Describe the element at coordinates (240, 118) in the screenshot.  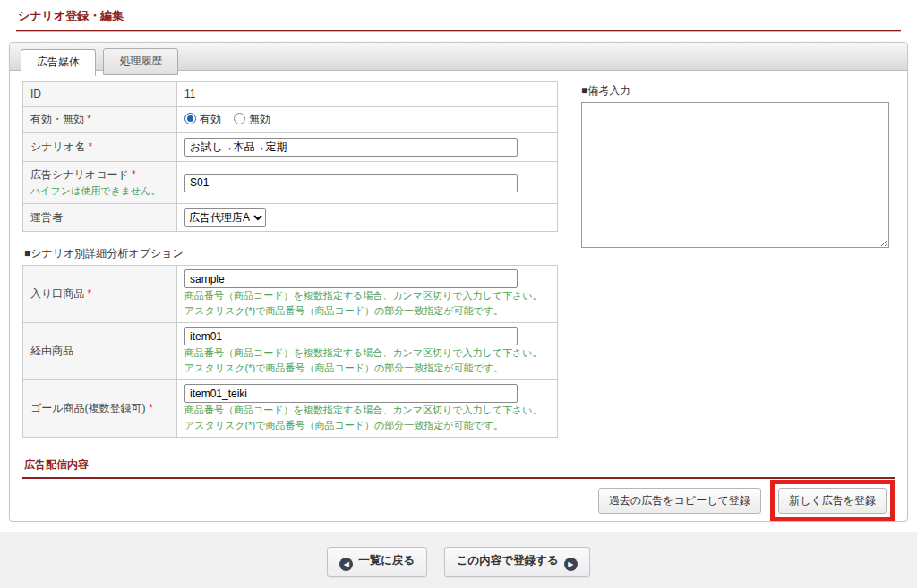
I see `enabled-radio-off` at that location.